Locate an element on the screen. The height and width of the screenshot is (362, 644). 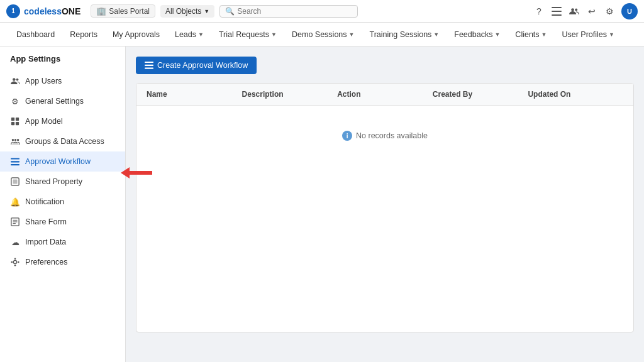
nav-label: Clients is located at coordinates (527, 35).